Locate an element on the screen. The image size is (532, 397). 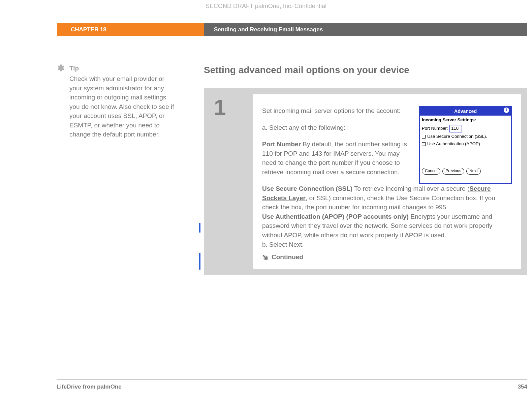
pda-section-label: Incoming Server Settings: is located at coordinates (466, 120).